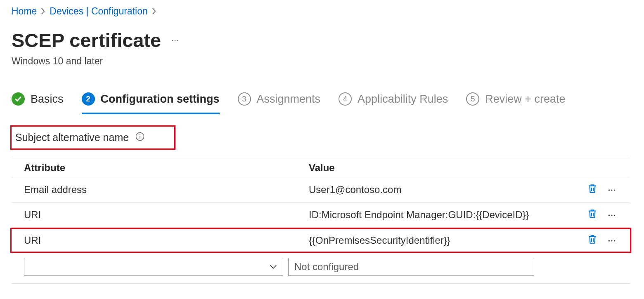  I want to click on page-subtitle: Windows 10 and later, so click(328, 61).